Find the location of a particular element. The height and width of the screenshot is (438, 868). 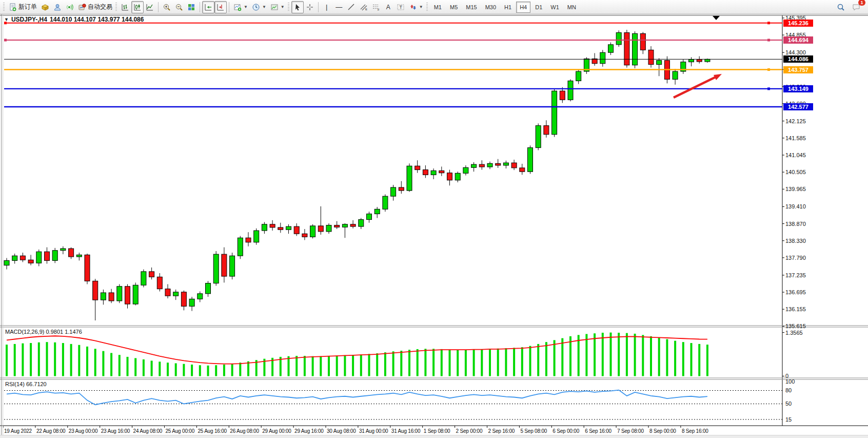

arrows-button: ▼ is located at coordinates (416, 7).